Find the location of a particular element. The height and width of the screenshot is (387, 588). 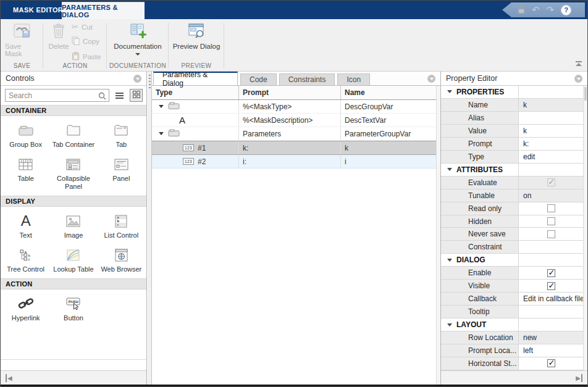

tab-icon: * is located at coordinates (121, 130).